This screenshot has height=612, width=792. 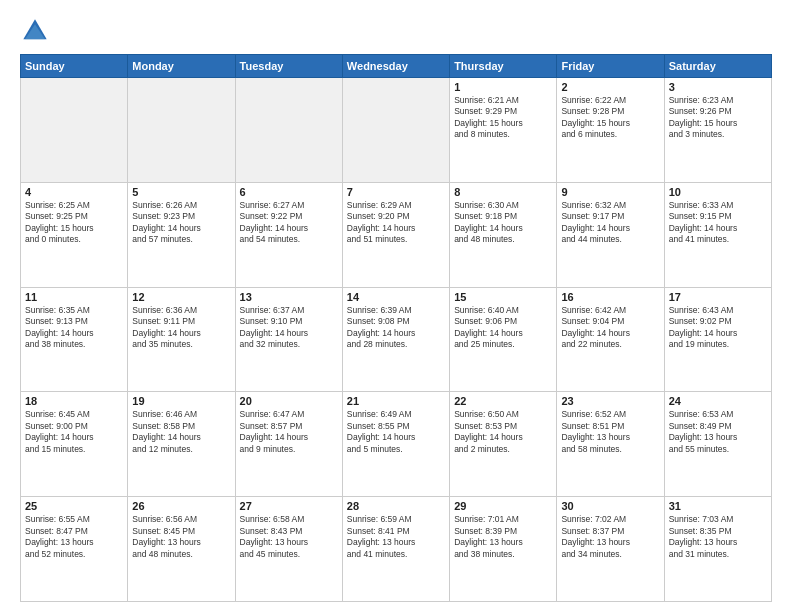 What do you see at coordinates (396, 223) in the screenshot?
I see `day-info: Sunrise: 6:29 AMSunset: 9:20 PMDaylight:…` at bounding box center [396, 223].